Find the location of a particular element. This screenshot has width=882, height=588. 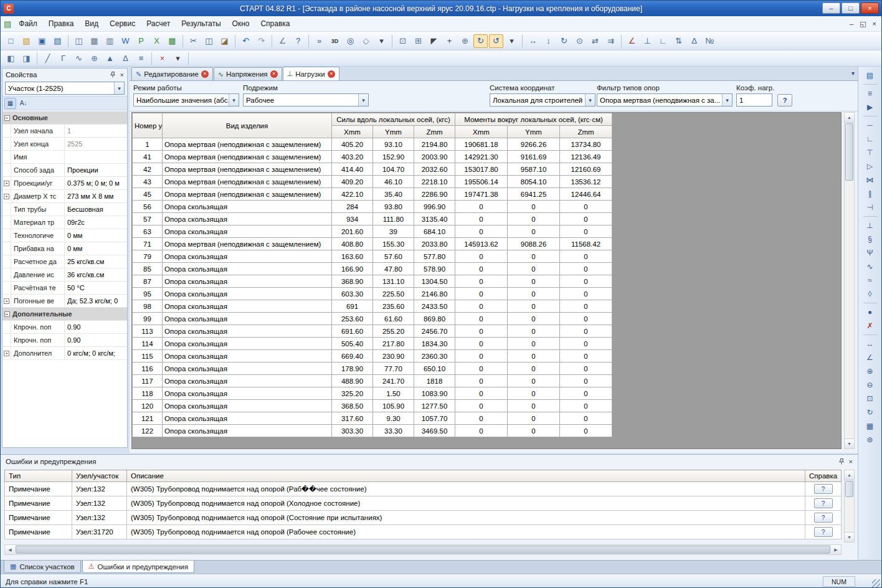

mirror-icon: ▲ is located at coordinates (110, 59).